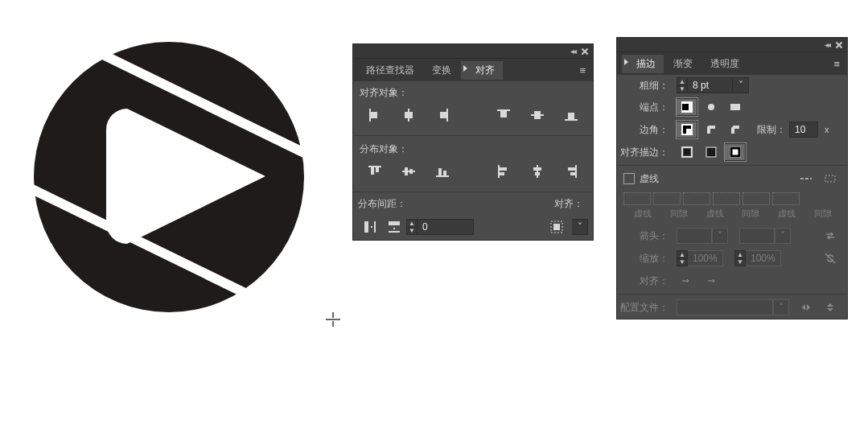  What do you see at coordinates (732, 152) in the screenshot?
I see `align-stroke-row: 对齐描边：` at bounding box center [732, 152].